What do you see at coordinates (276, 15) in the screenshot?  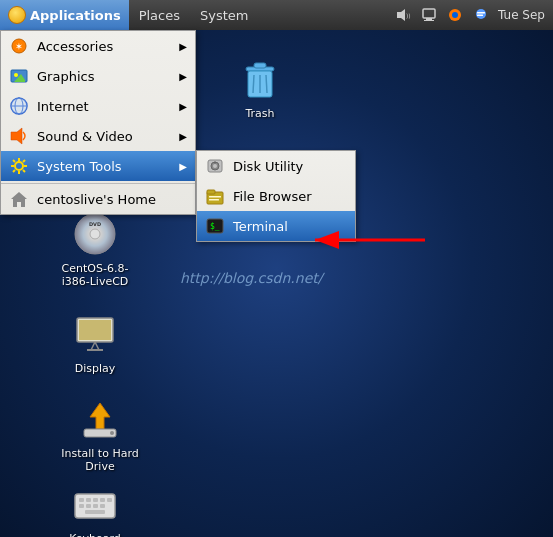 I see `taskbar: Applications Places System ))))` at bounding box center [276, 15].